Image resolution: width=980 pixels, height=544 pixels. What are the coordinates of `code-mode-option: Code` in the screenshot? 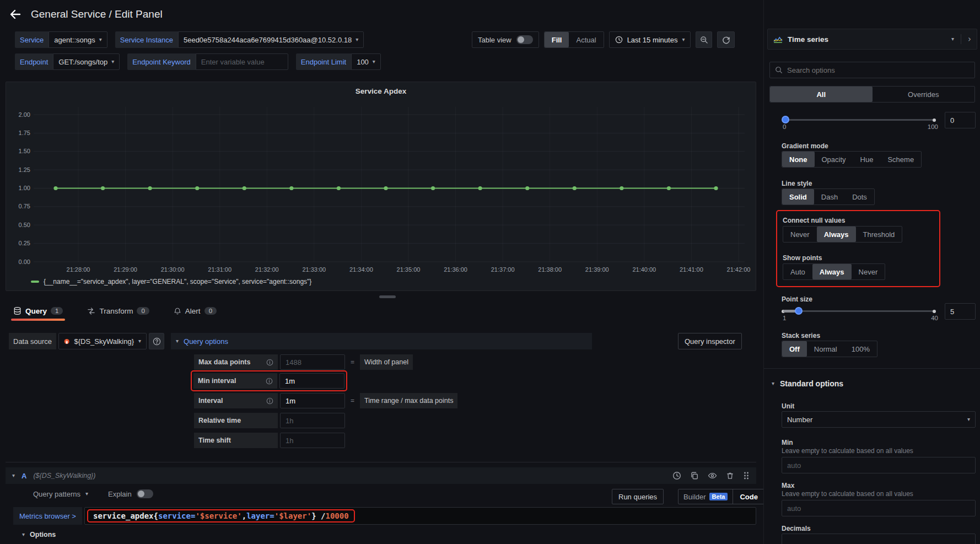 It's located at (749, 497).